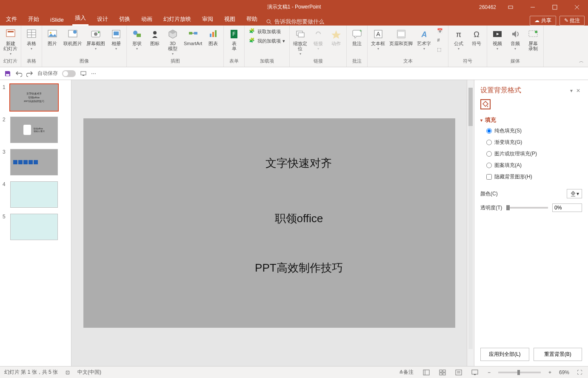  Describe the element at coordinates (519, 372) in the screenshot. I see `zoom-slider` at that location.